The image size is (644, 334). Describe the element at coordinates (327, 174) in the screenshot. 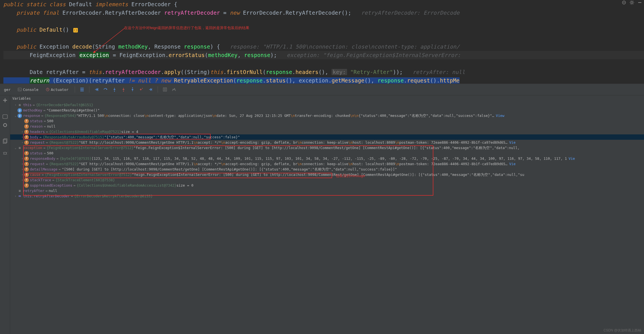

I see `var-exception-cause: › f cause= {FeignException$InternalServe…` at that location.